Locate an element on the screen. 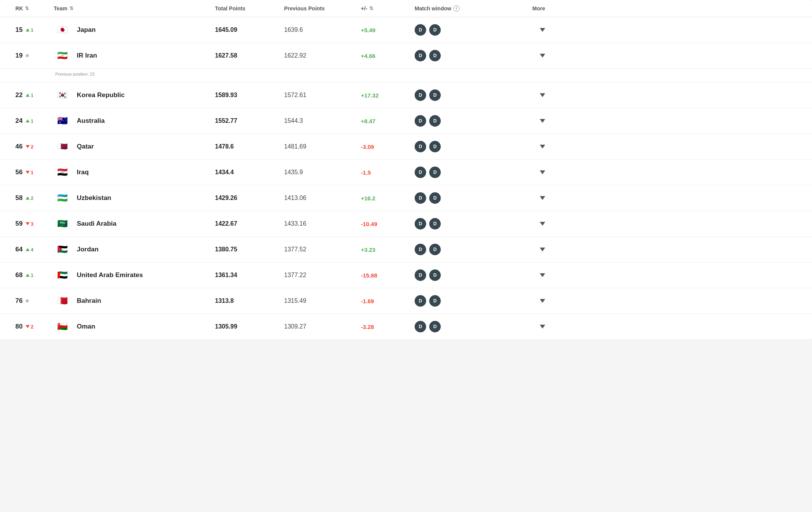  neutral-dot-icon is located at coordinates (27, 56).